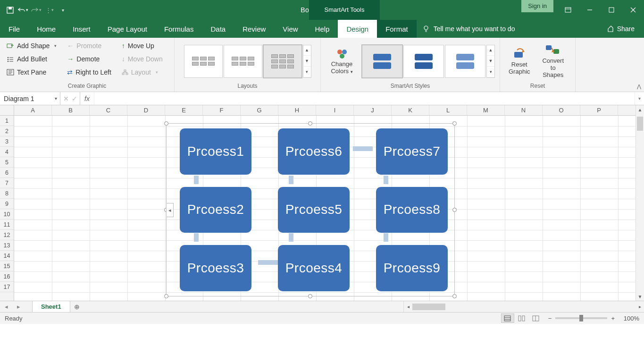 This screenshot has height=338, width=644. I want to click on horizontal-scrollbar: ◂ ▸, so click(524, 307).